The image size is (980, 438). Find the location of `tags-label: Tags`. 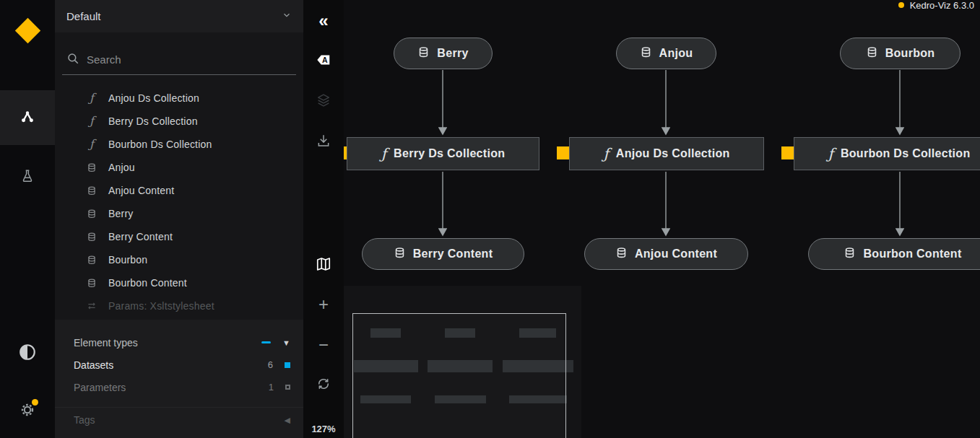

tags-label: Tags is located at coordinates (84, 420).